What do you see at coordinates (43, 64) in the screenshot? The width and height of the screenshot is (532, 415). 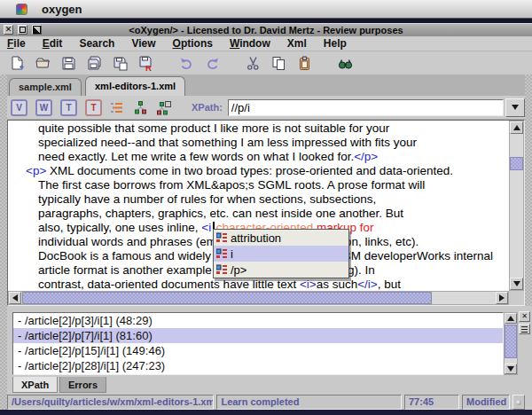 I see `open-folder-icon` at bounding box center [43, 64].